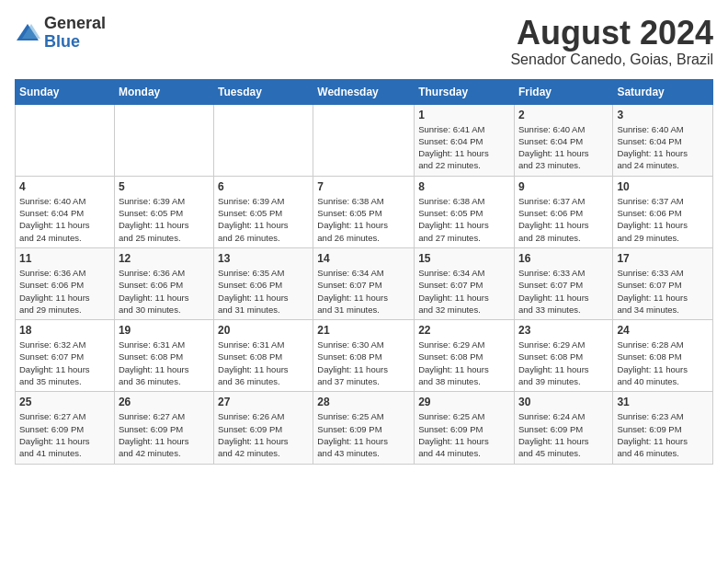 This screenshot has width=728, height=563. I want to click on calendar-week-3: 11Sunrise: 6:36 AM Sunset: 6:06 PM Dayli…, so click(364, 283).